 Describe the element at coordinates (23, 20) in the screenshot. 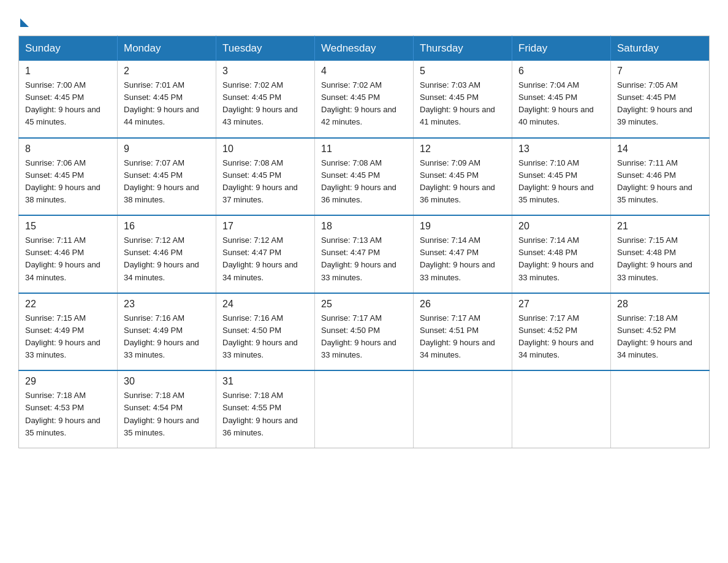

I see `logo` at that location.